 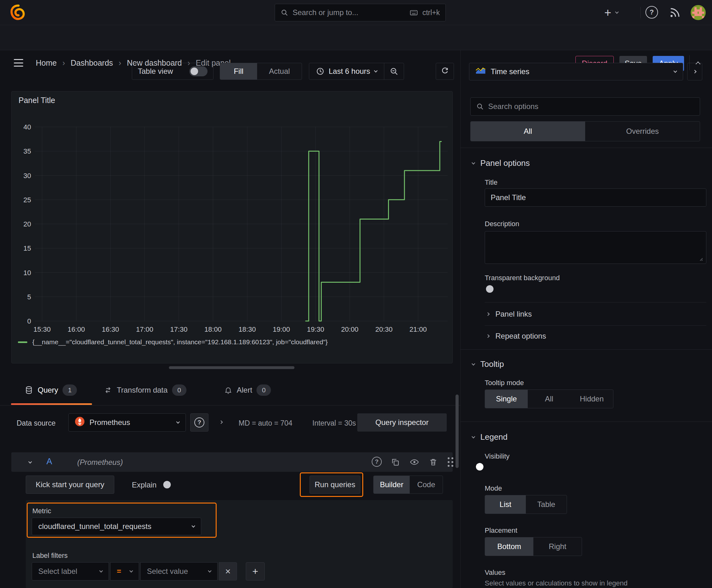 I want to click on hide-query-icon, so click(x=414, y=462).